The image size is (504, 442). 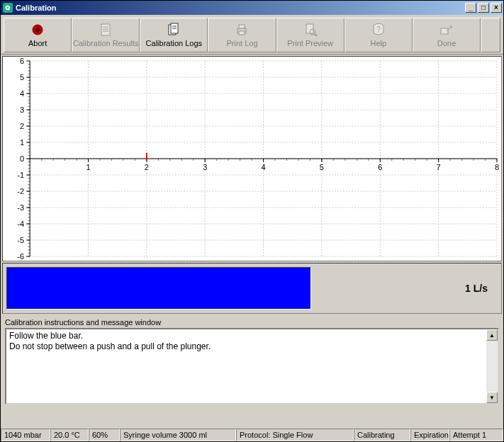 What do you see at coordinates (22, 159) in the screenshot?
I see `svg-text: 0` at bounding box center [22, 159].